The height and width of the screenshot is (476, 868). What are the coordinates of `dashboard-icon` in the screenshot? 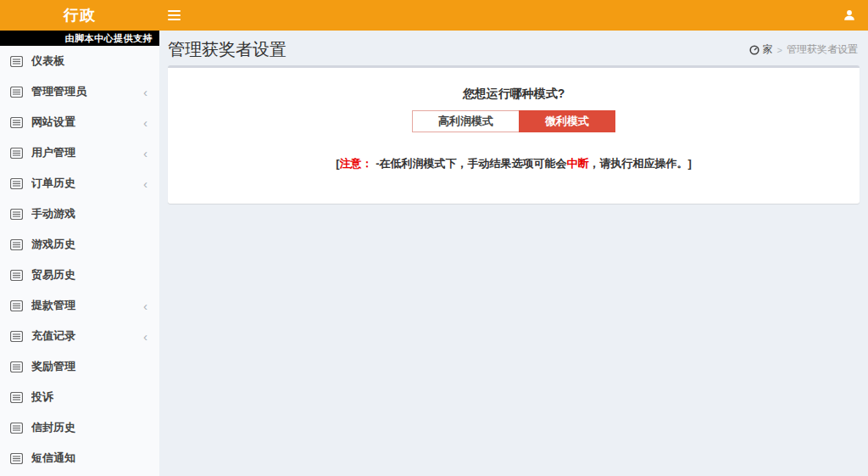 It's located at (754, 50).